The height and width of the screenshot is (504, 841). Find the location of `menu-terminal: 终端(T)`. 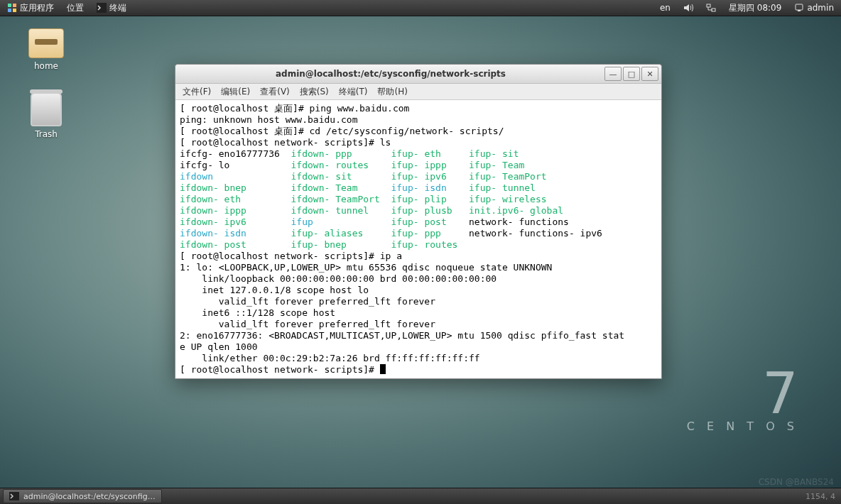

menu-terminal: 终端(T) is located at coordinates (354, 92).